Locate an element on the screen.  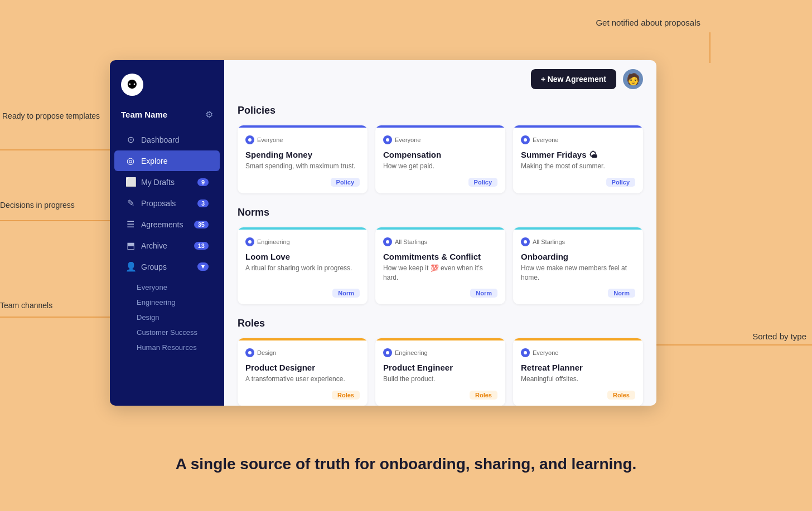
cards-grid-2: DesignProduct DesignerA transformative u… is located at coordinates (441, 372).